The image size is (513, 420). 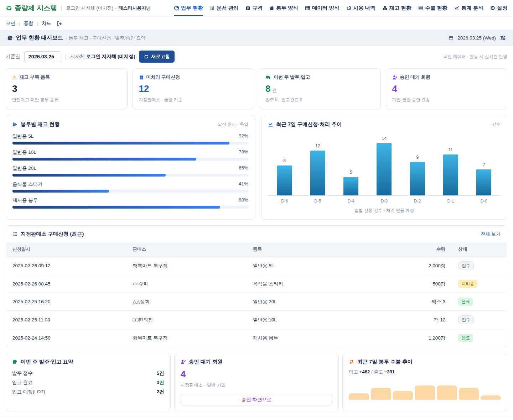 What do you see at coordinates (319, 250) in the screenshot?
I see `col-item: 품목` at bounding box center [319, 250].